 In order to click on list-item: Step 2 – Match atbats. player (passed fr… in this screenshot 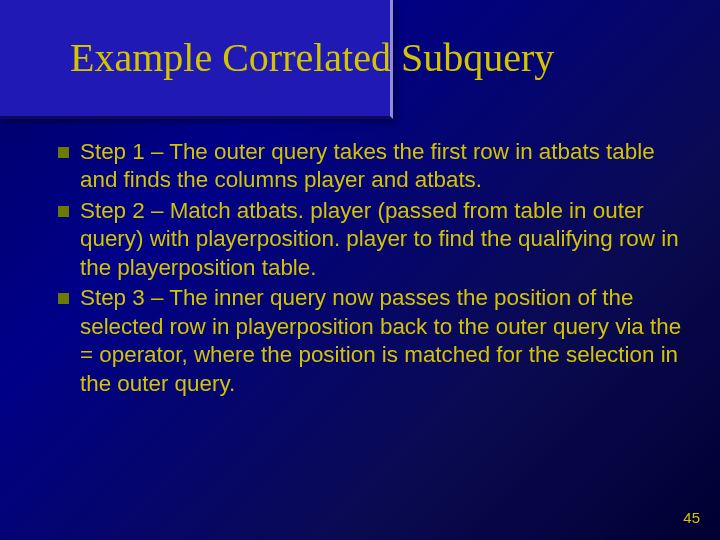, I will do `click(370, 240)`.